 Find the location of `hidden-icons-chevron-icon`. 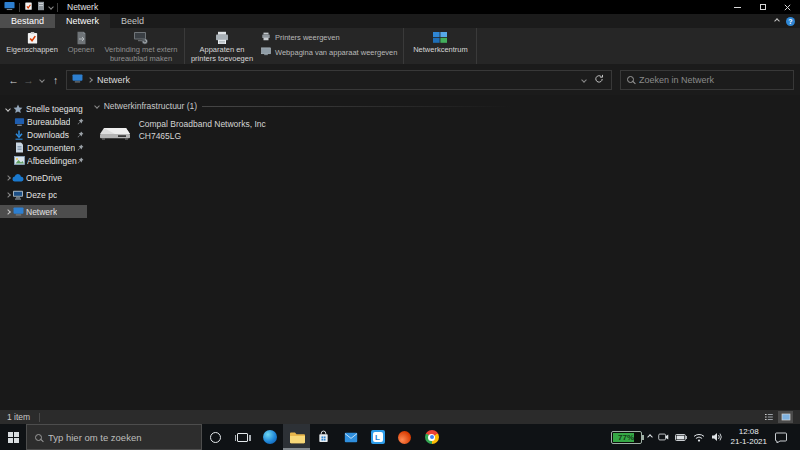

hidden-icons-chevron-icon is located at coordinates (650, 437).